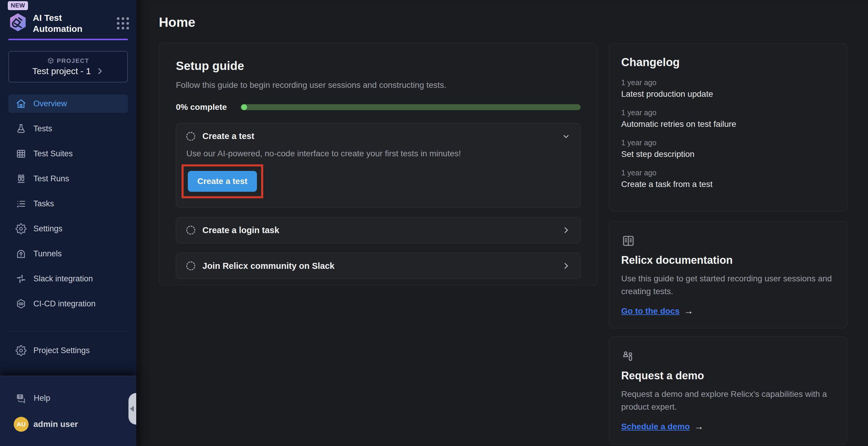 This screenshot has height=446, width=868. What do you see at coordinates (241, 230) in the screenshot?
I see `setup-step-title: Create a login task` at bounding box center [241, 230].